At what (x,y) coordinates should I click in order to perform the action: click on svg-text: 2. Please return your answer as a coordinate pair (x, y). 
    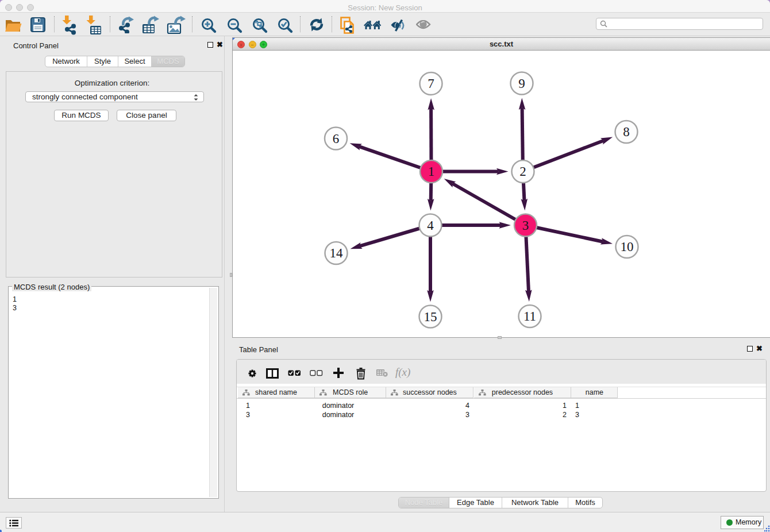
    Looking at the image, I should click on (523, 171).